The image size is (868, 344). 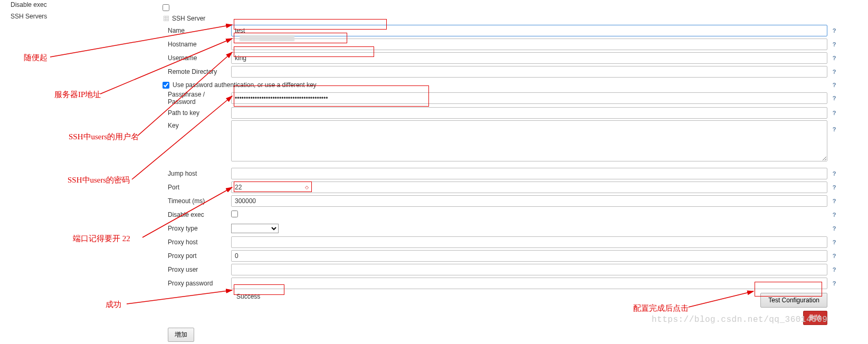 I want to click on passphrase-input, so click(x=529, y=98).